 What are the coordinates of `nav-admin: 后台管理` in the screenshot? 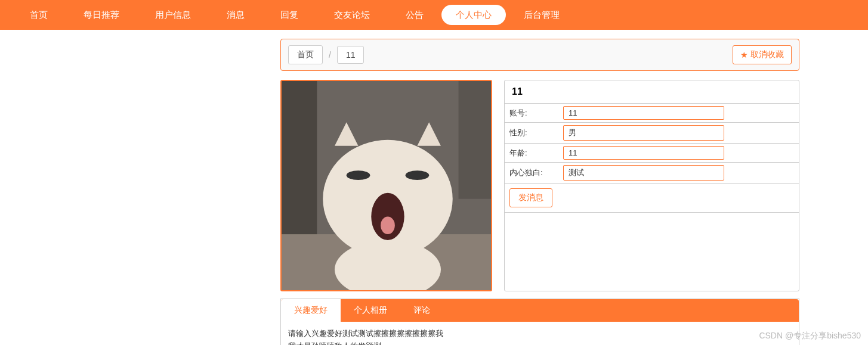 It's located at (542, 15).